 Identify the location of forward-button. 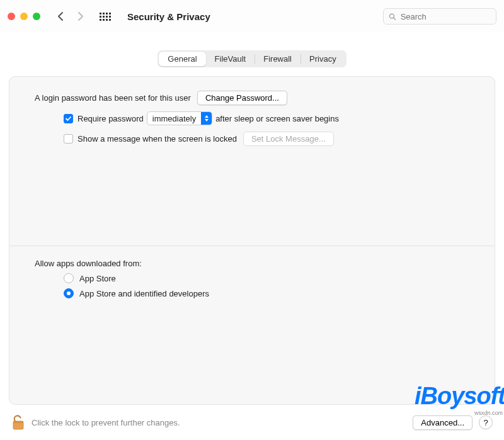
(81, 16).